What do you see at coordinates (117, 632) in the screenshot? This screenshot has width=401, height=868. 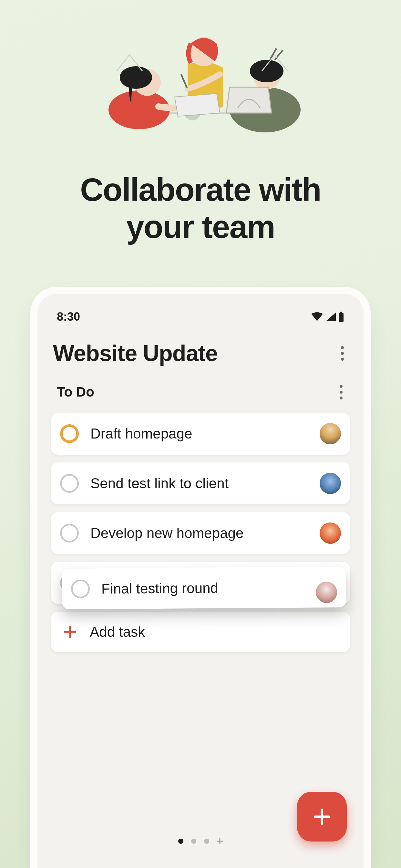 I see `add-task-label: Add task` at bounding box center [117, 632].